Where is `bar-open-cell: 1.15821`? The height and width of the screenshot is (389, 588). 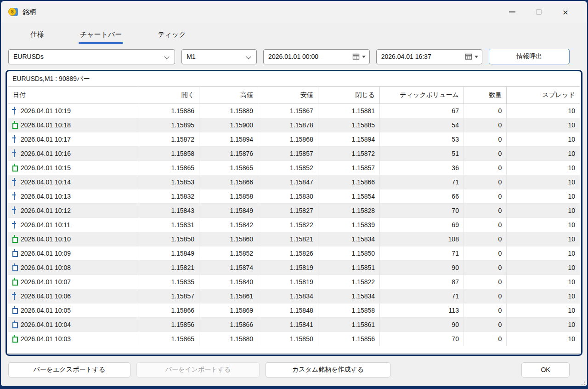
bar-open-cell: 1.15821 is located at coordinates (169, 268).